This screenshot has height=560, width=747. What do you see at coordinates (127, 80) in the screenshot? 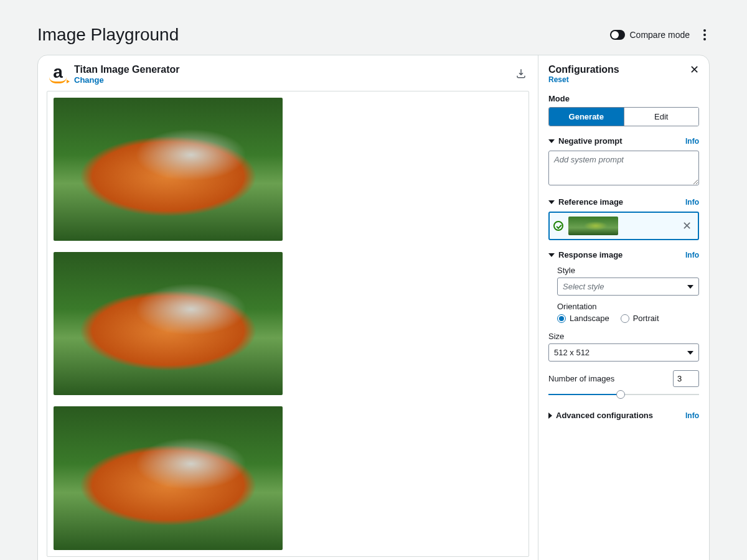
I see `change-model-link: Change` at bounding box center [127, 80].